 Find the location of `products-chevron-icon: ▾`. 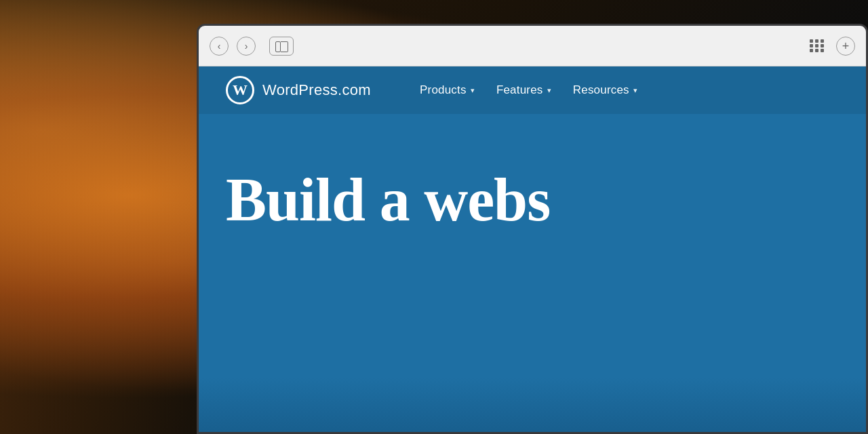

products-chevron-icon: ▾ is located at coordinates (473, 91).